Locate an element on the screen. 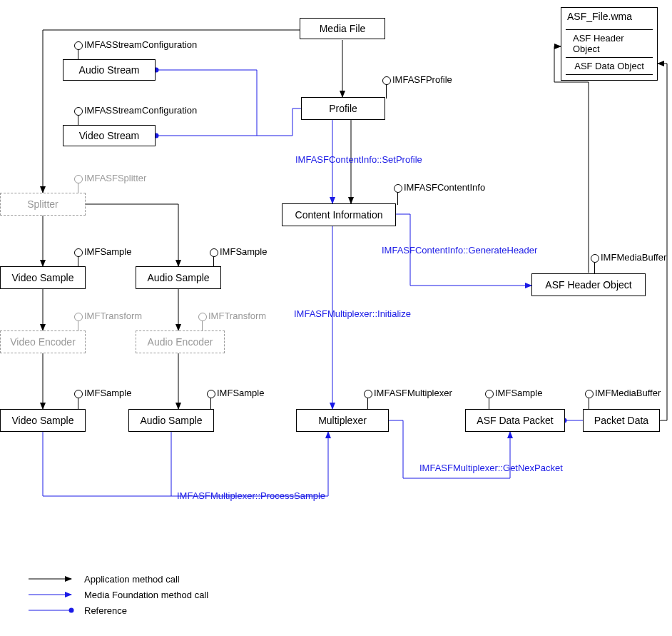  audio-sample-2-box: Audio Sample is located at coordinates (171, 420).